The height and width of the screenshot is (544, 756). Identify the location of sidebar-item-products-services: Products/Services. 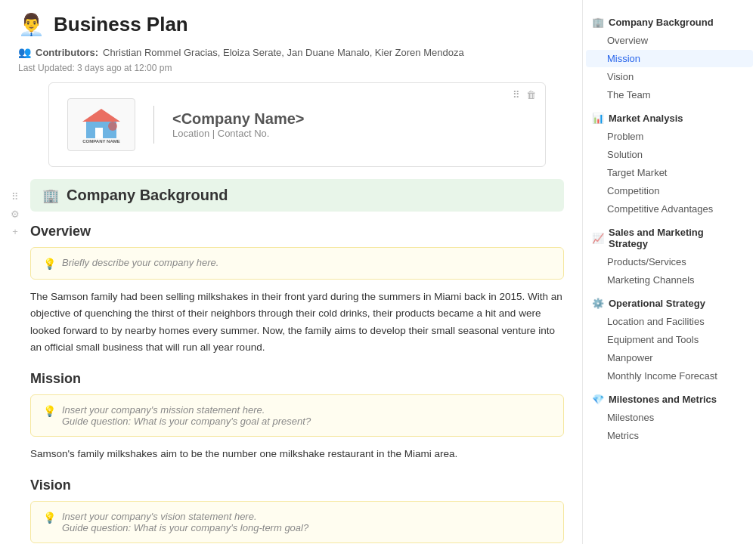
(670, 261).